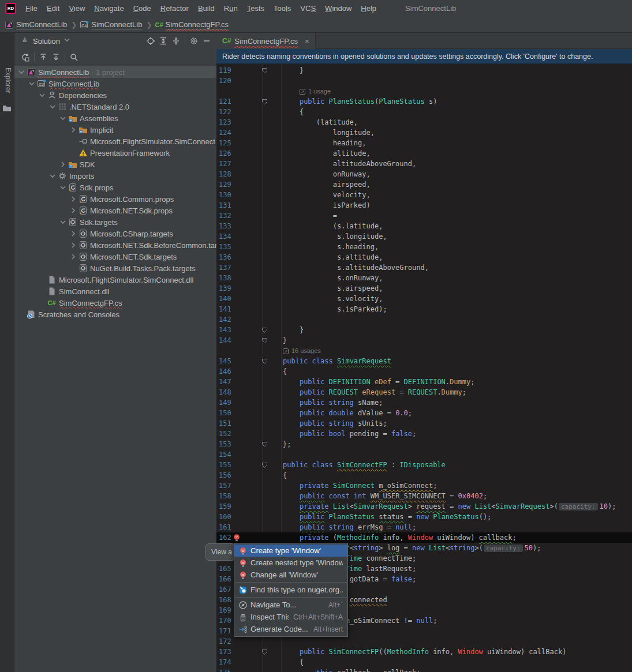  I want to click on tree-item-microsoft-flightsimulator-simconnect-dll: Microsoft.FlightSimulator.SimConnect.dll, so click(115, 280).